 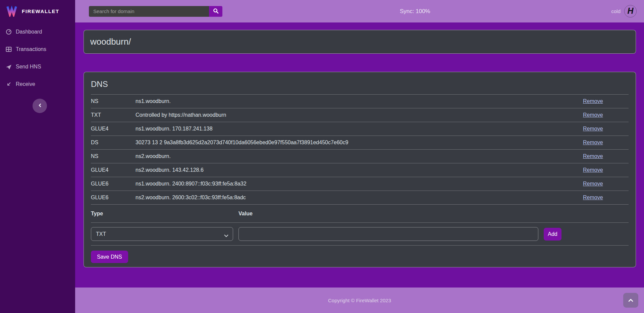 What do you see at coordinates (360, 184) in the screenshot?
I see `dns-record-row: GLUE6 ns1.woodburn. 2400:8907::f03c:93ff…` at bounding box center [360, 184].